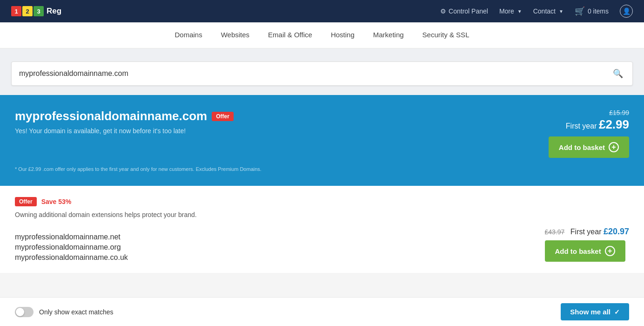  What do you see at coordinates (618, 74) in the screenshot?
I see `search-icon: 🔍` at bounding box center [618, 74].